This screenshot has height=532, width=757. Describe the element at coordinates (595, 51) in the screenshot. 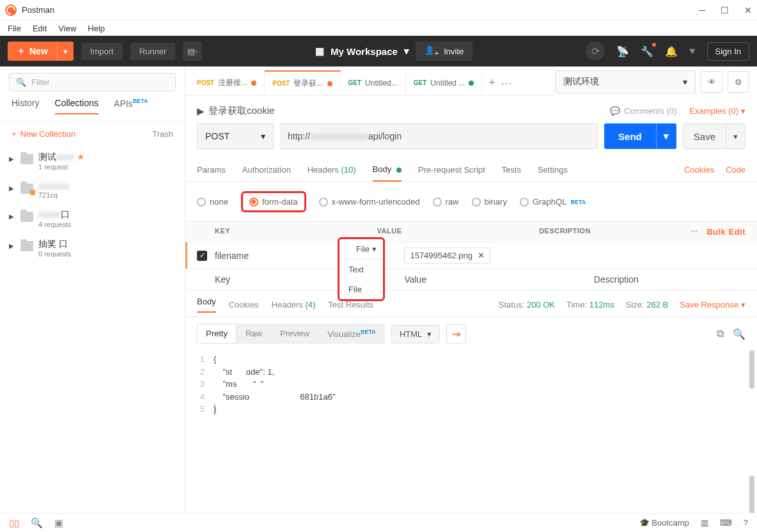

I see `sync-icon: ⟳` at that location.